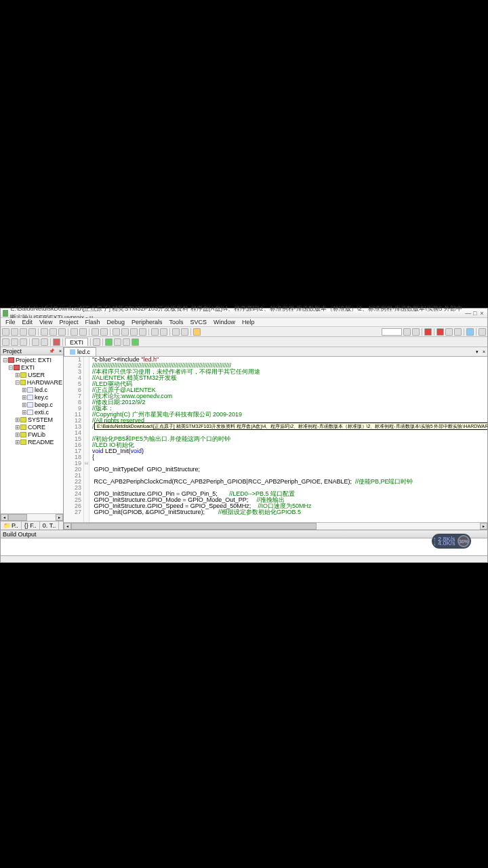 The image size is (488, 868). I want to click on find-scope-icon, so click(407, 332).